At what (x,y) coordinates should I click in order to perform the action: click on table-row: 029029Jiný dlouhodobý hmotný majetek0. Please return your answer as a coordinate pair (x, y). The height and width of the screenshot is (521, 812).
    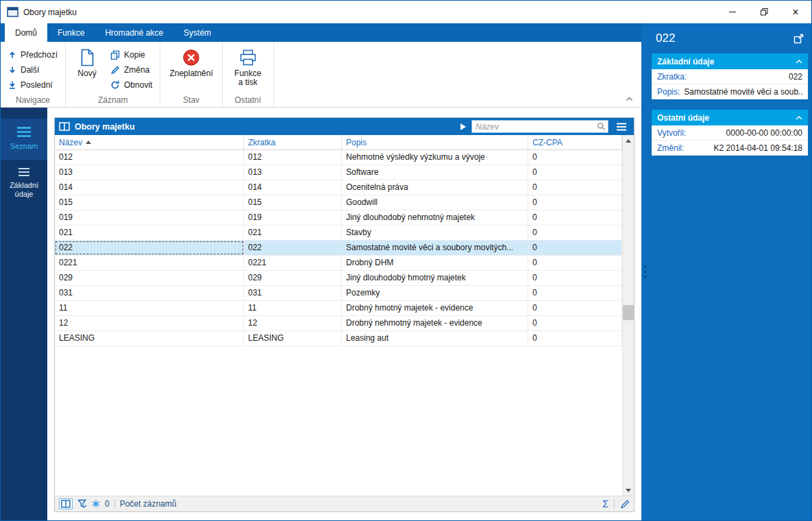
    Looking at the image, I should click on (339, 278).